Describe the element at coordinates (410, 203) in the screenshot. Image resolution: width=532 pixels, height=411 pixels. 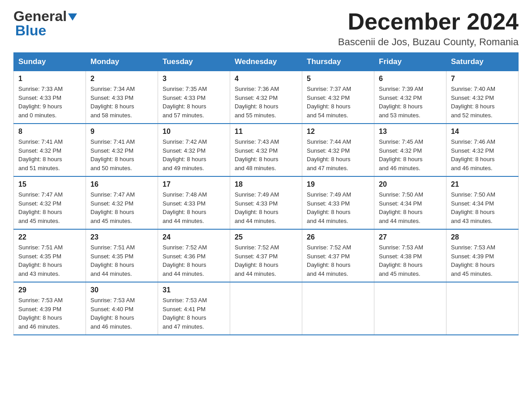
I see `calendar-cell: 20 Sunrise: 7:50 AMSunset: 4:34 PMDaylig…` at that location.